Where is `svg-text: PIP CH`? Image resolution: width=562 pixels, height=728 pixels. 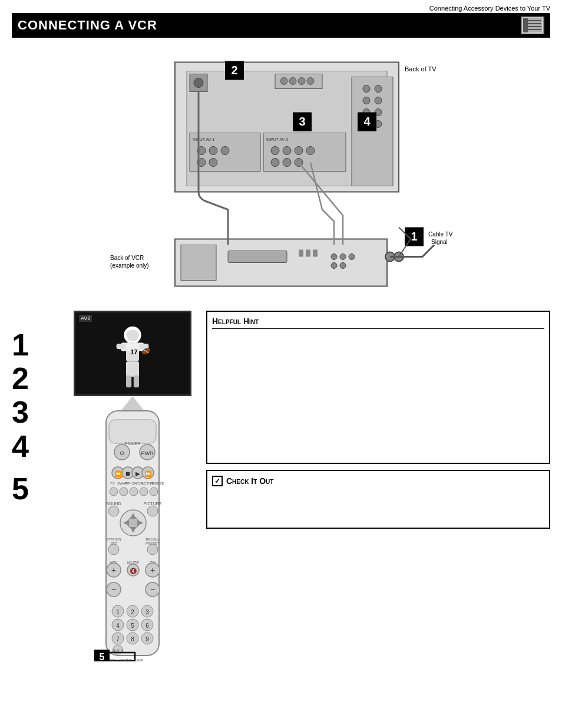 svg-text: PIP CH is located at coordinates (131, 483).